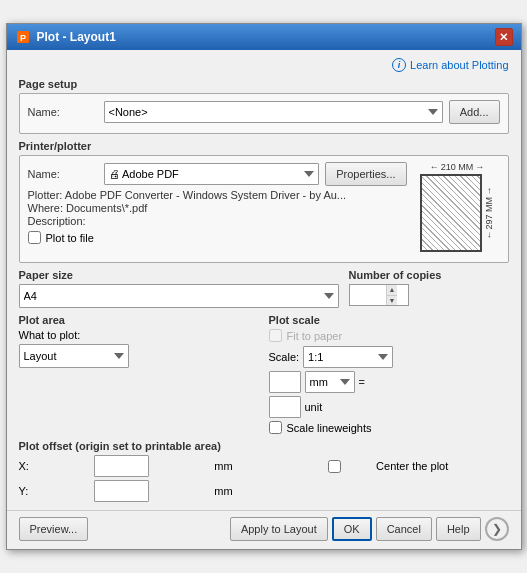 Image resolution: width=527 pixels, height=573 pixels. I want to click on hatch-fill, so click(451, 213).